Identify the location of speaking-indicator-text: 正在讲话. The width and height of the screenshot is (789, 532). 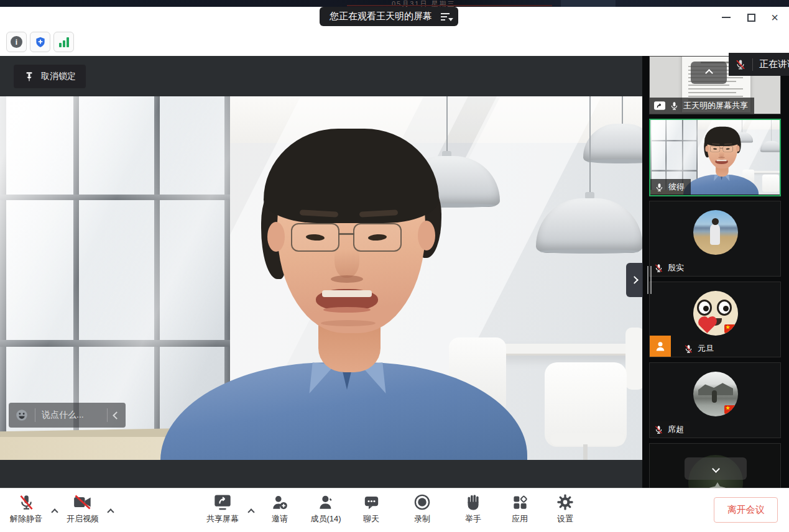
(774, 65).